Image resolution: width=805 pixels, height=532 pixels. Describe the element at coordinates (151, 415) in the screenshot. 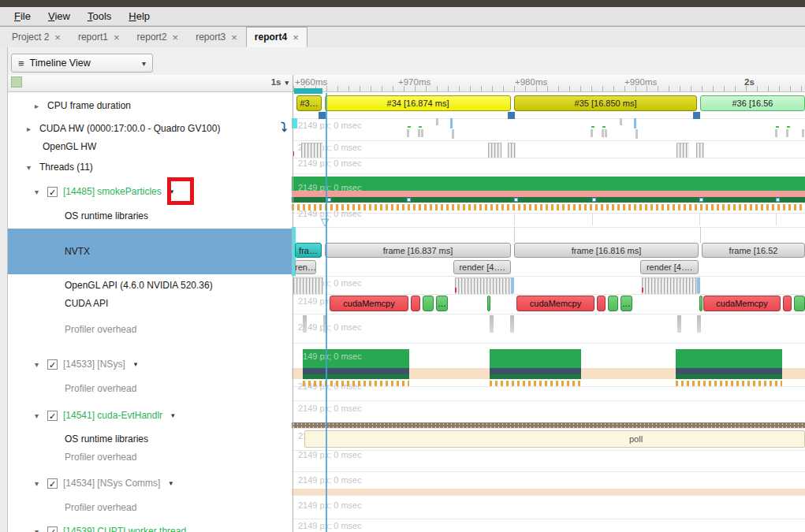

I see `sidebar-row--14541-cuda-evthandlr: ▾✓[14541] cuda-EvtHandlr▾` at that location.